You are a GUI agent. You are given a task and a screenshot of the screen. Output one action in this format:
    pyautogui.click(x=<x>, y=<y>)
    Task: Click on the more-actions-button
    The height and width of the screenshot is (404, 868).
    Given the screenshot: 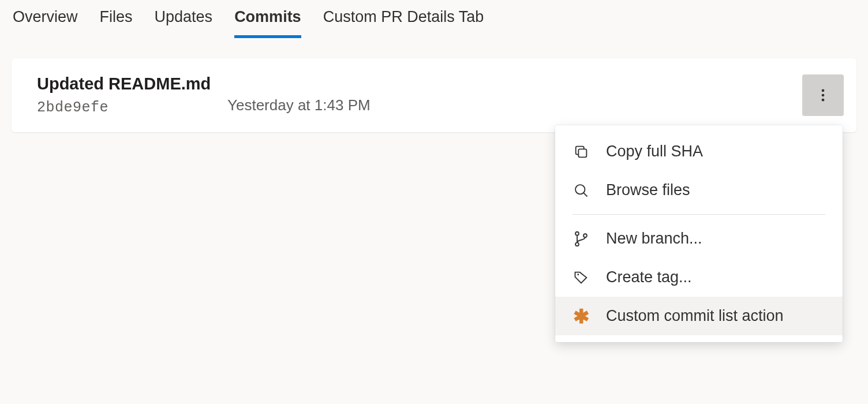 What is the action you would take?
    pyautogui.click(x=823, y=95)
    